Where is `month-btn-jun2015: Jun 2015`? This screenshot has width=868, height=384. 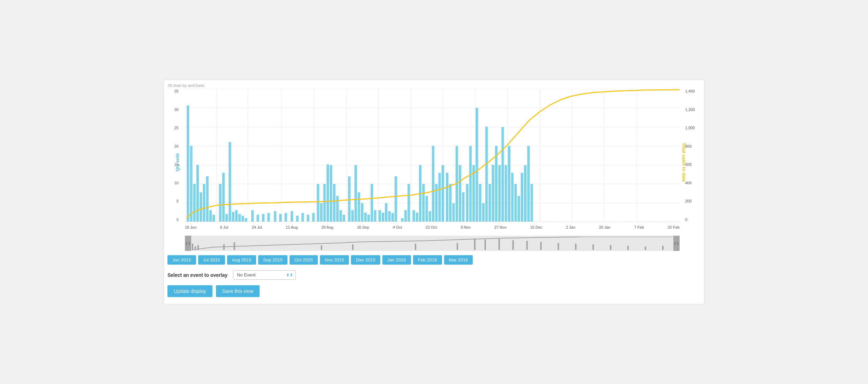
month-btn-jun2015: Jun 2015 is located at coordinates (182, 260).